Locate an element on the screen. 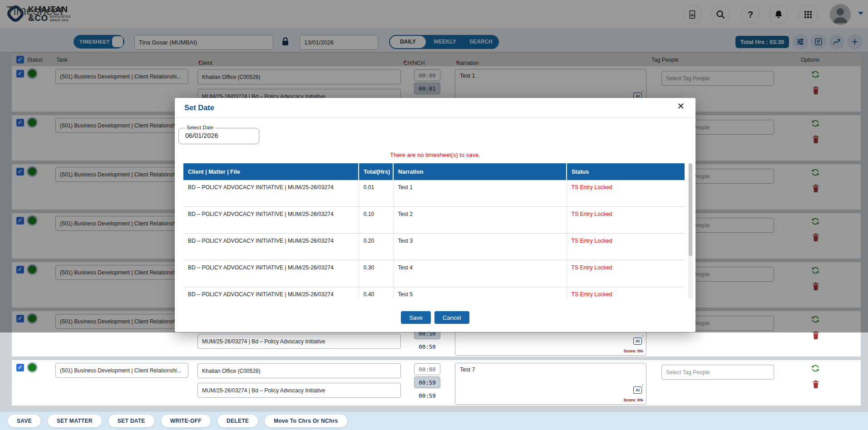 This screenshot has height=430, width=868. footer-actions: SAVE SET MATTER SET DATE WRITE-OFF DELET… is located at coordinates (434, 421).